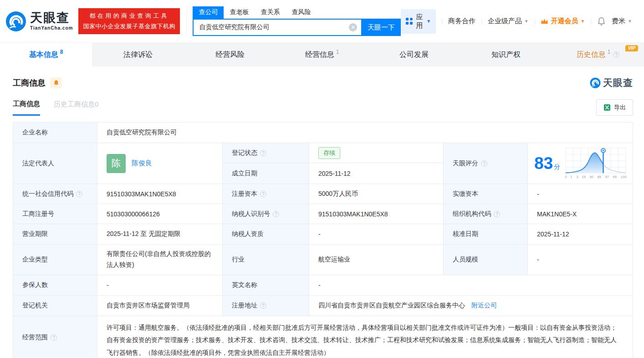 This screenshot has height=358, width=644. I want to click on company-nav-tabs: 基本信息 8 法律诉讼 经营风险 经营信息 1 公司发展 知识产权 VIP 历史…, so click(322, 55).